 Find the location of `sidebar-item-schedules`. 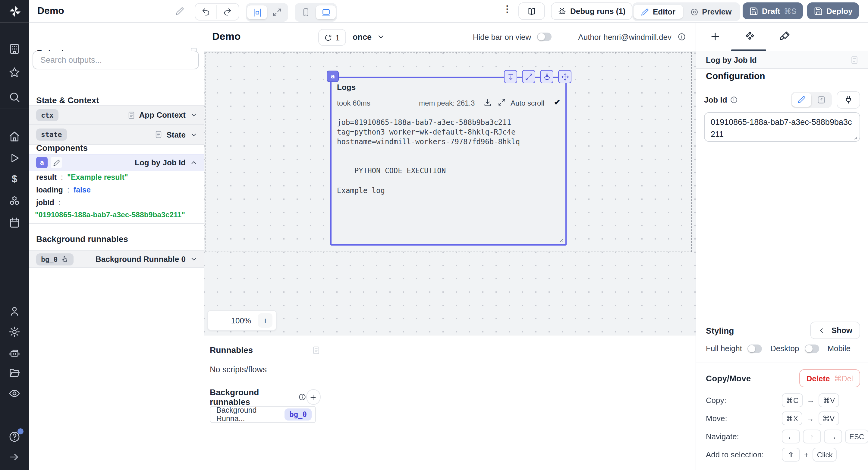

sidebar-item-schedules is located at coordinates (14, 223).